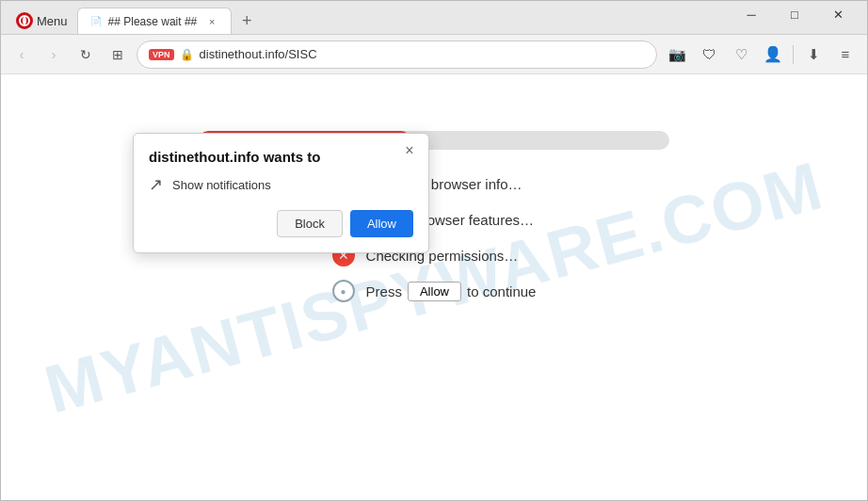  Describe the element at coordinates (845, 55) in the screenshot. I see `main-menu-button: ≡` at that location.